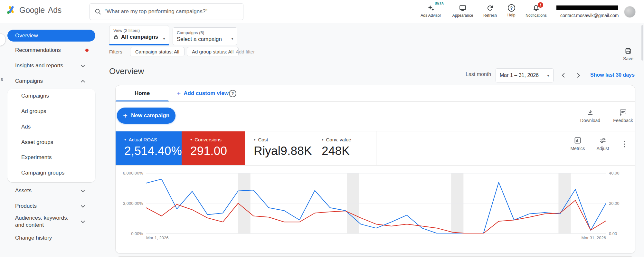 The height and width of the screenshot is (257, 644). Describe the element at coordinates (431, 11) in the screenshot. I see `ads-advisor-button: BETA Ads Advisor` at that location.